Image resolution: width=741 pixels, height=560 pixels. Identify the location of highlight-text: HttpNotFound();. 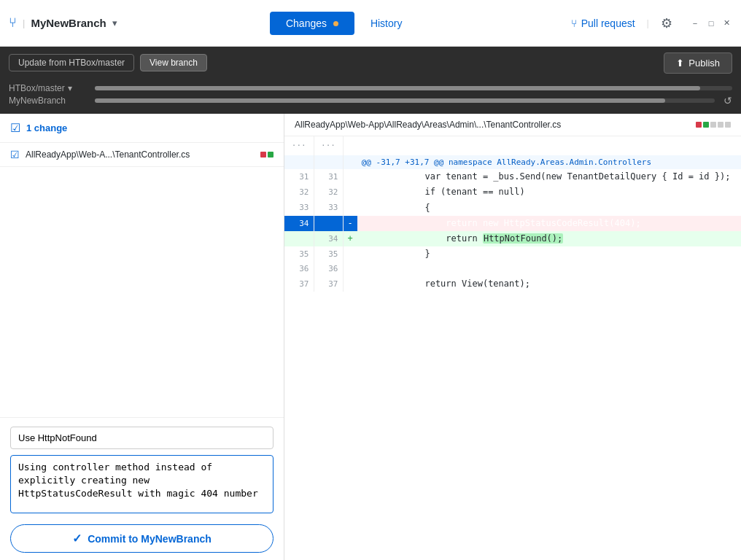
(523, 238).